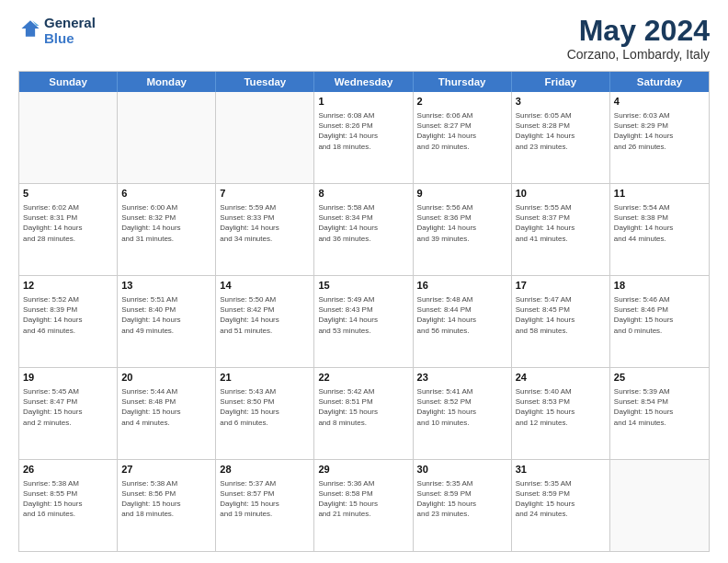 Image resolution: width=728 pixels, height=563 pixels. Describe the element at coordinates (462, 315) in the screenshot. I see `cell-info: Sunrise: 5:48 AM Sunset: 8:44 PM Dayligh…` at that location.